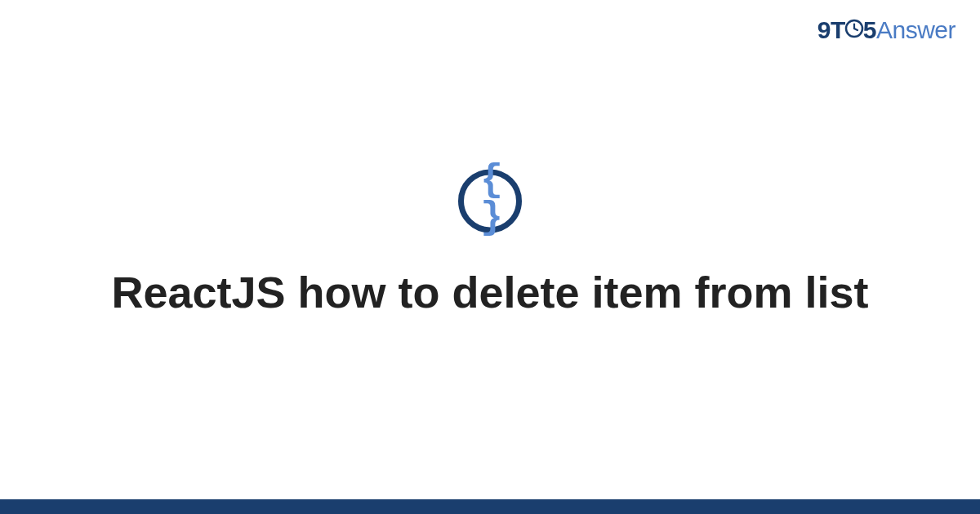  What do you see at coordinates (490, 201) in the screenshot?
I see `category-badge: { }` at bounding box center [490, 201].